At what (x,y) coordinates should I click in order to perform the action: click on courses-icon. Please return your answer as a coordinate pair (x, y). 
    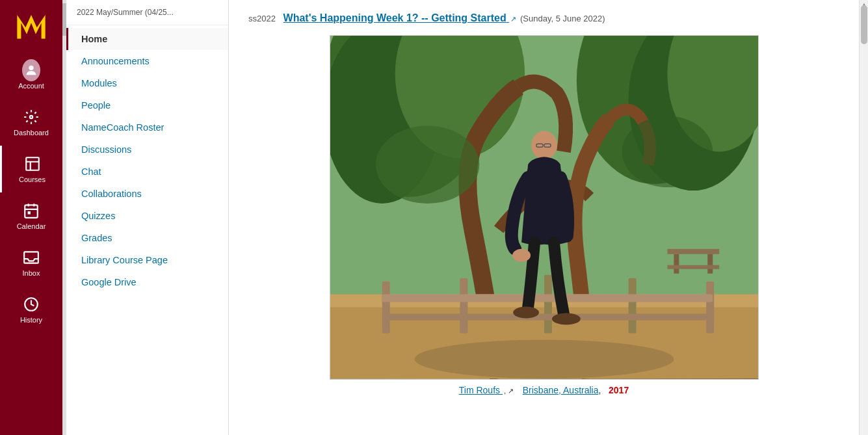
    Looking at the image, I should click on (33, 164).